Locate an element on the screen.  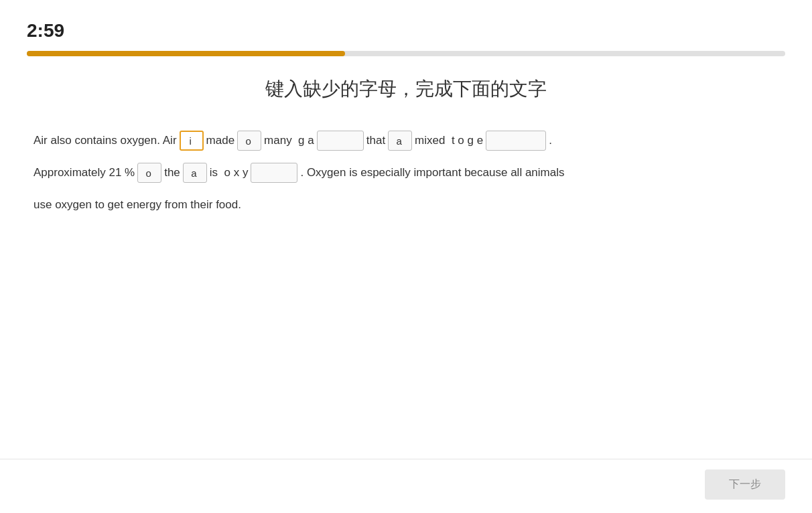
text-segment: mixed t o g e is located at coordinates (449, 141).